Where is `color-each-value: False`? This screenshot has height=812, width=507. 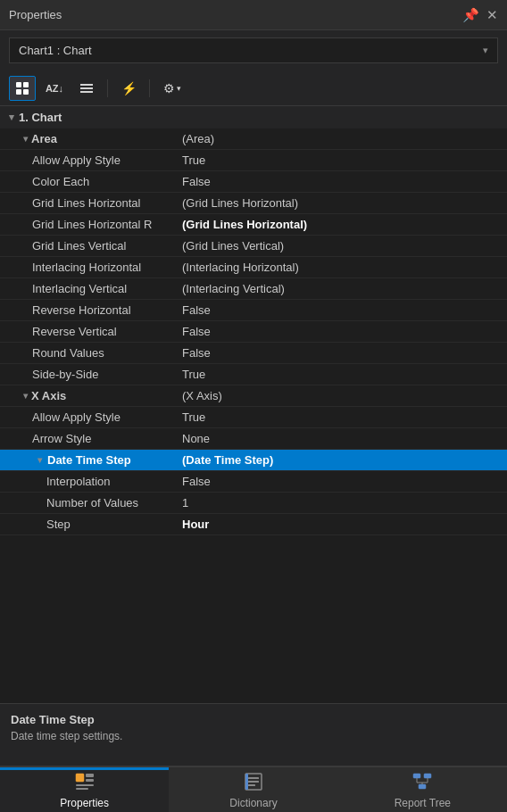 color-each-value: False is located at coordinates (343, 182).